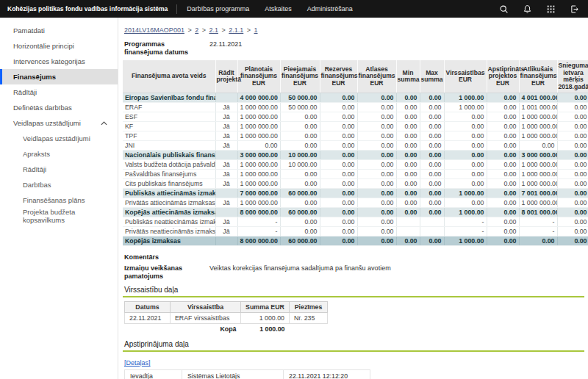  I want to click on approval-link-cell, so click(384, 375).